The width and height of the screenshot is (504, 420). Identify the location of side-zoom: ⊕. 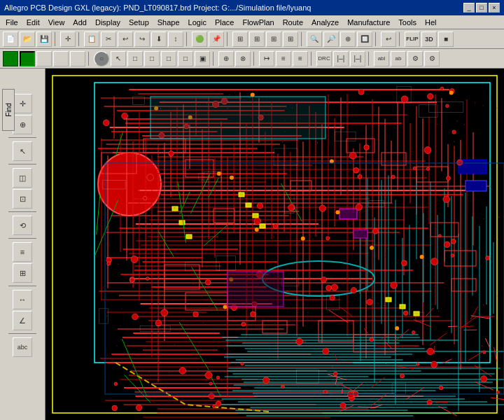
(22, 125).